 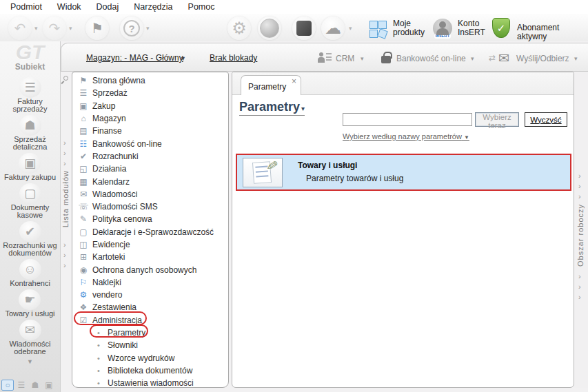 I want to click on menu-widok: Widok, so click(x=69, y=7).